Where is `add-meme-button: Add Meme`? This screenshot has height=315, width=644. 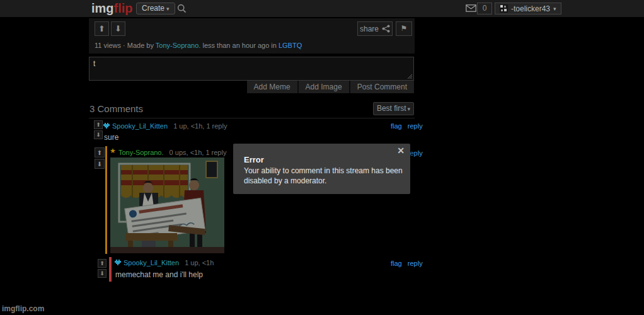
add-meme-button: Add Meme is located at coordinates (272, 87).